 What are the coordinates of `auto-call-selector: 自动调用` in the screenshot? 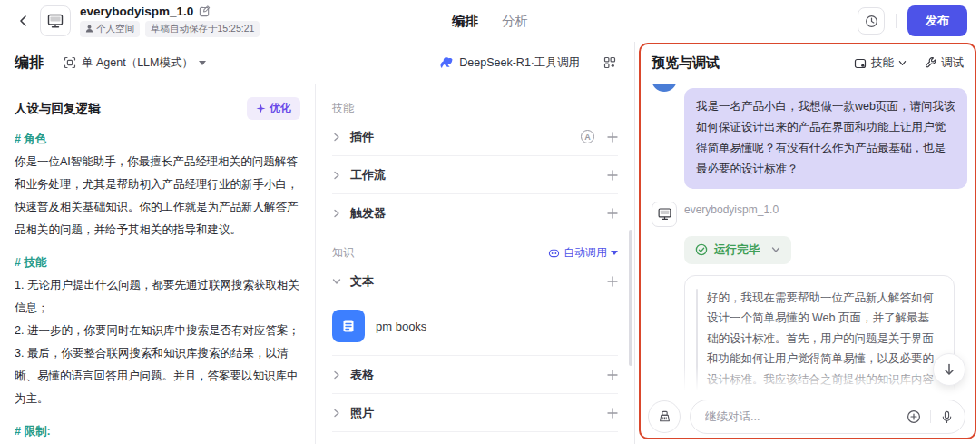 It's located at (583, 252).